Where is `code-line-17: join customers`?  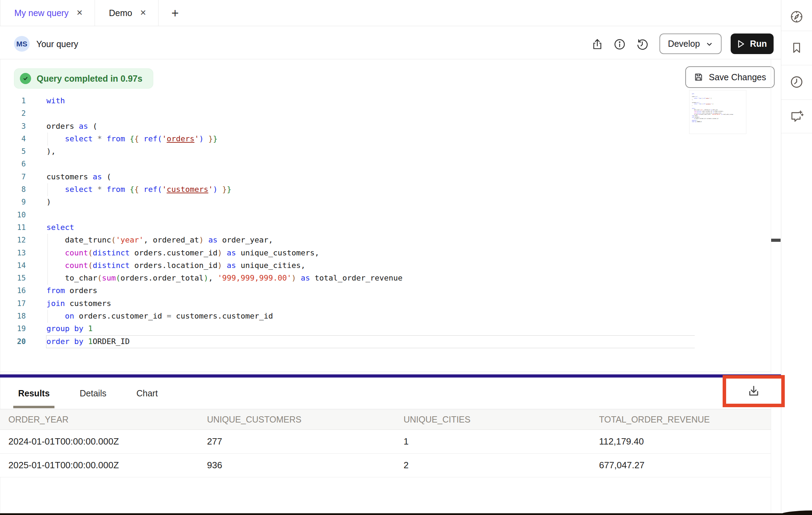
code-line-17: join customers is located at coordinates (224, 304).